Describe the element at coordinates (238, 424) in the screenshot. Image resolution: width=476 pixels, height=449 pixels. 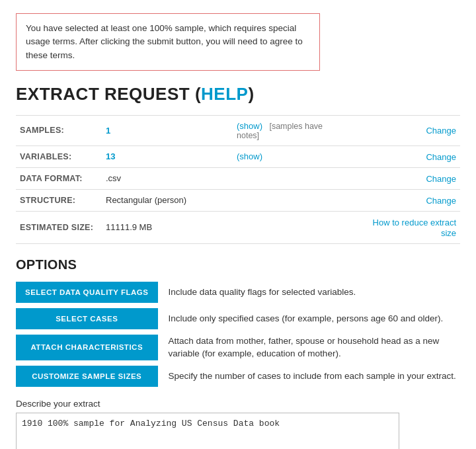
I see `describe-section: Describe your extract` at that location.